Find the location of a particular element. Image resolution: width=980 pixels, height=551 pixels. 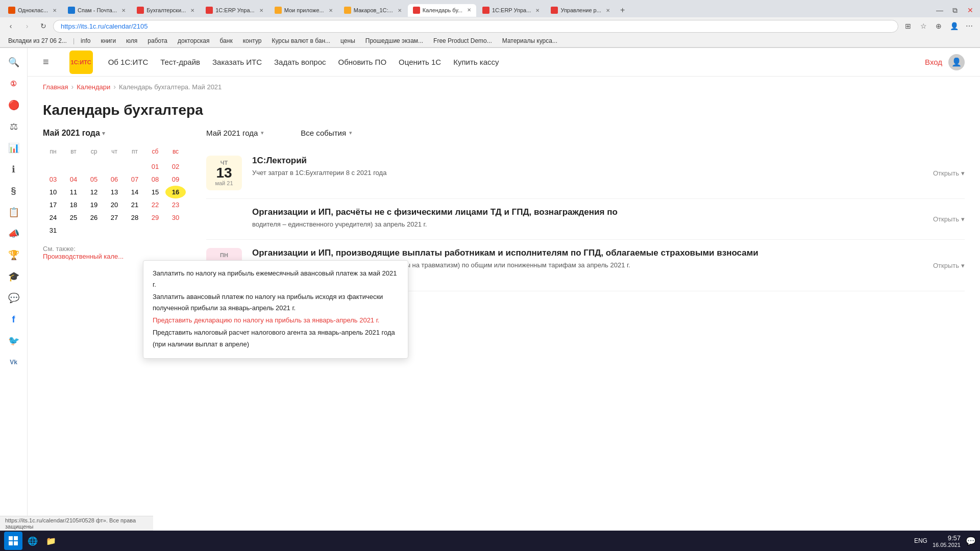

bm-kursy: Курсы валют в бан... is located at coordinates (301, 41).